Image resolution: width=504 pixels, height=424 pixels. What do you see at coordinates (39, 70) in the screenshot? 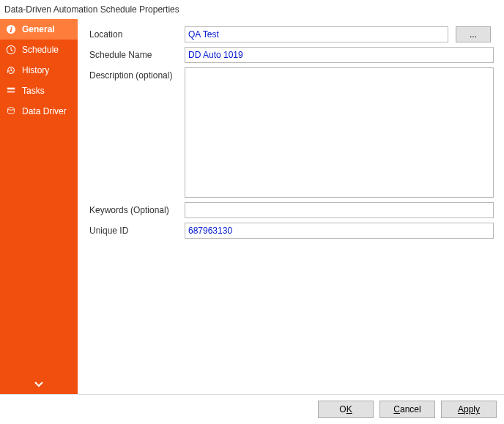
I see `sidebar-item-history: History` at bounding box center [39, 70].